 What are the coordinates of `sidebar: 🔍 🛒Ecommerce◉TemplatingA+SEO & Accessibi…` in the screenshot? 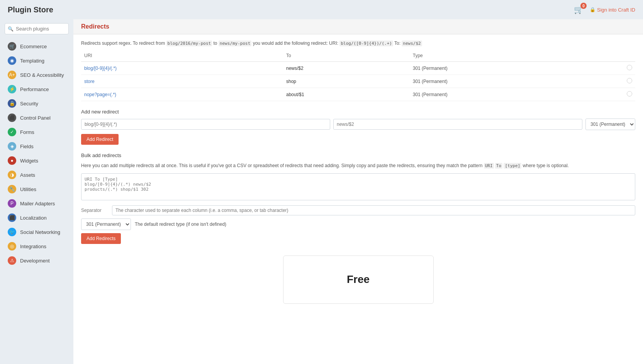 It's located at (37, 191).